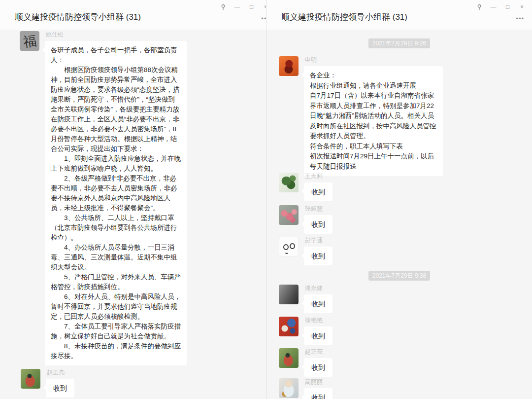 The height and width of the screenshot is (399, 532). What do you see at coordinates (305, 331) in the screenshot?
I see `message: 徐艳艳 收到` at bounding box center [305, 331].